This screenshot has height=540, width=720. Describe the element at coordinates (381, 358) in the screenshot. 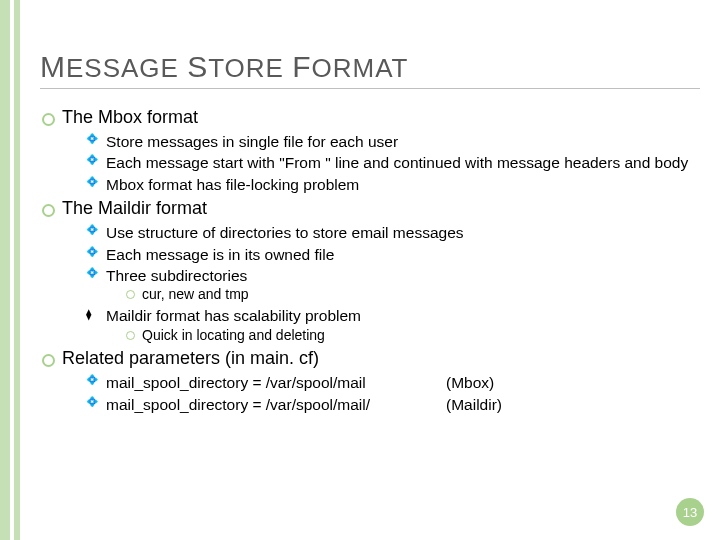

I see `section-heading: Related parameters (in main. cf)` at that location.